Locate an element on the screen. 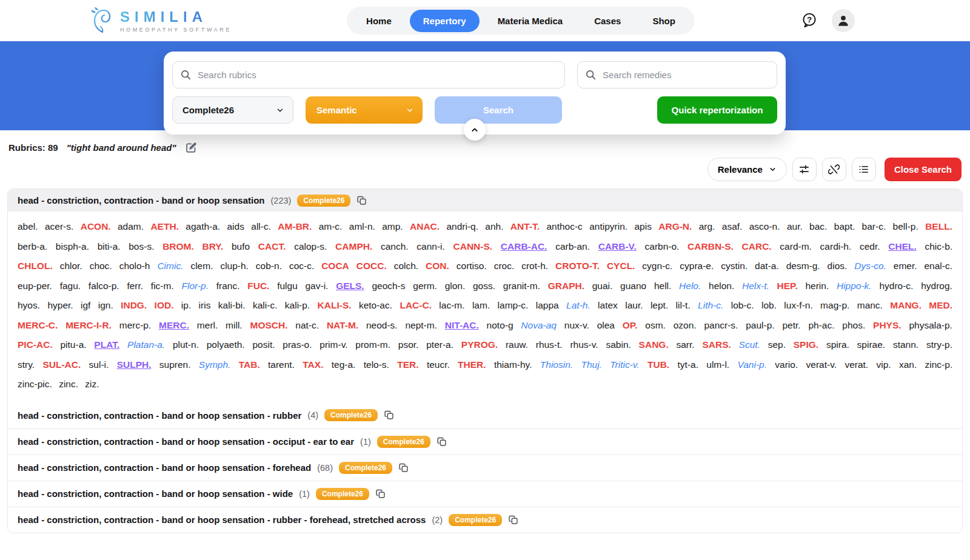 The height and width of the screenshot is (560, 970). remedy-abbrev: biti-a. is located at coordinates (109, 246).